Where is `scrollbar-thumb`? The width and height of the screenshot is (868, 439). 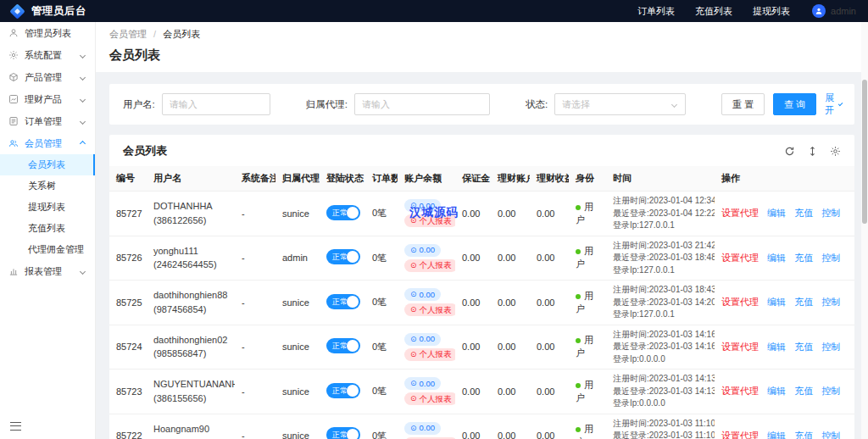
scrollbar-thumb is located at coordinates (865, 152).